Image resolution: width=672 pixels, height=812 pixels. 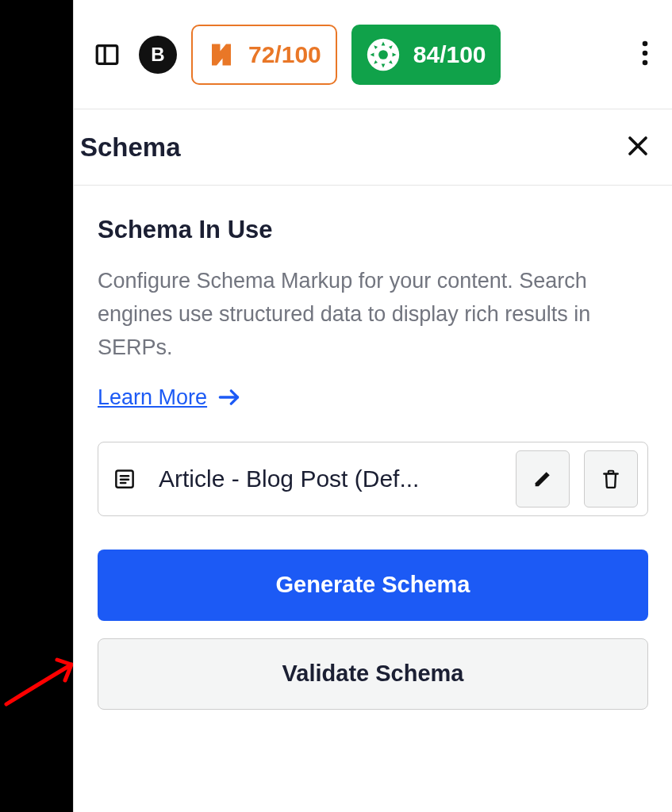 What do you see at coordinates (229, 397) in the screenshot?
I see `arrow-right-icon` at bounding box center [229, 397].